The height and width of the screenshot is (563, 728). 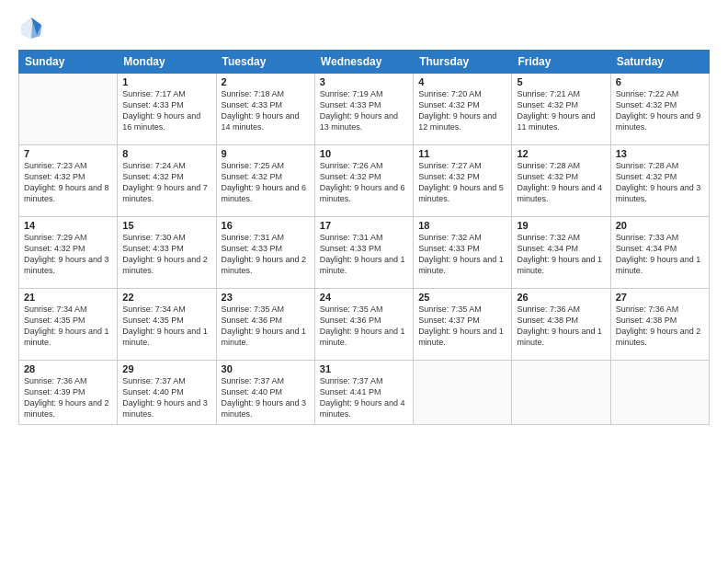 What do you see at coordinates (364, 393) in the screenshot?
I see `calendar-week-5: 28Sunrise: 7:36 AMSunset: 4:39 PMDayligh…` at bounding box center [364, 393].